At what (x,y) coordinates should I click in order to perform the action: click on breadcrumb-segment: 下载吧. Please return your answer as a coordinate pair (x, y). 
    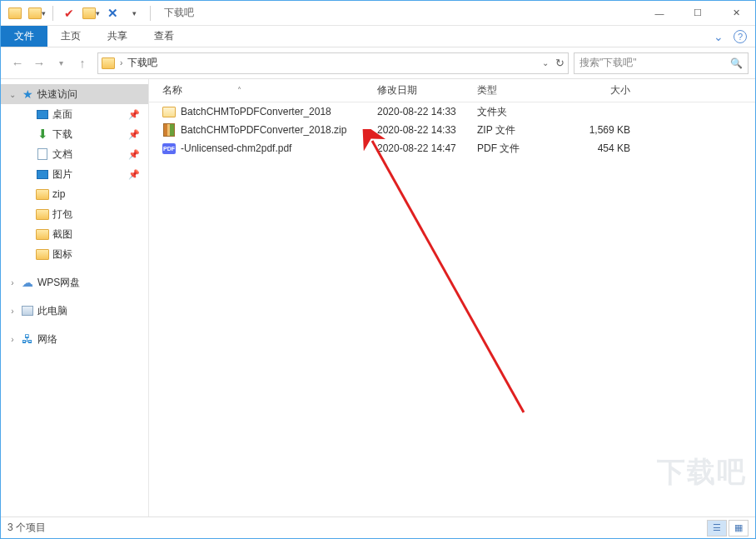
    Looking at the image, I should click on (142, 63).